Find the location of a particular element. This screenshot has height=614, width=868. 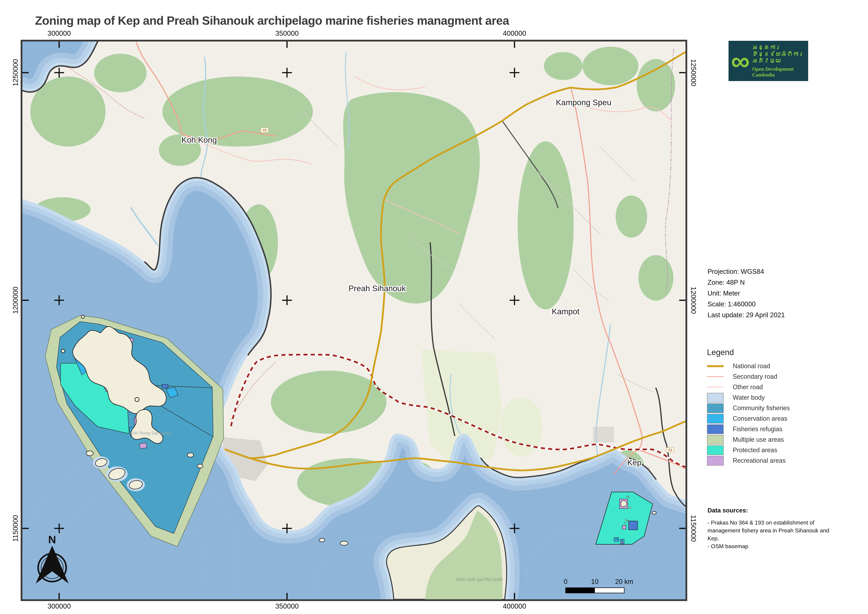

water-body-swatch is located at coordinates (715, 398).